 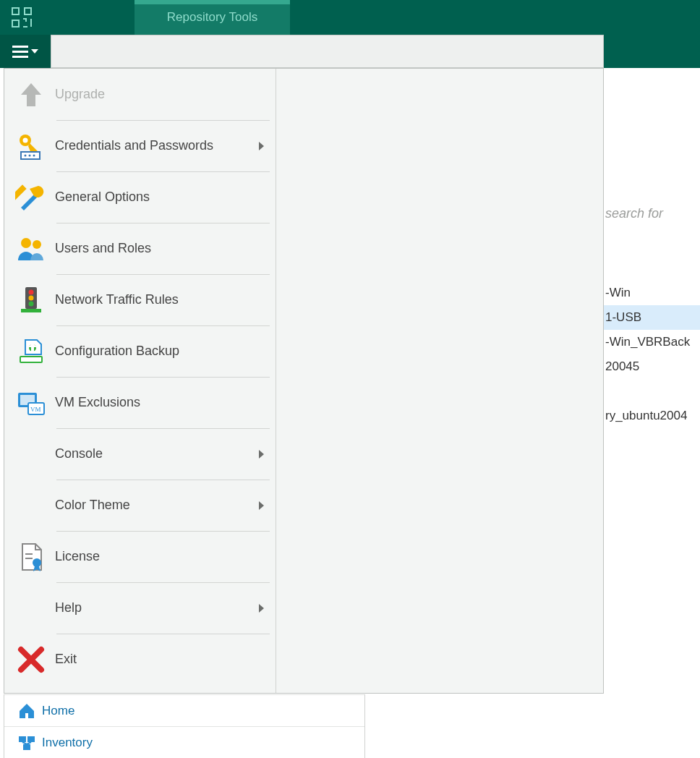 I want to click on tools-icon, so click(x=31, y=197).